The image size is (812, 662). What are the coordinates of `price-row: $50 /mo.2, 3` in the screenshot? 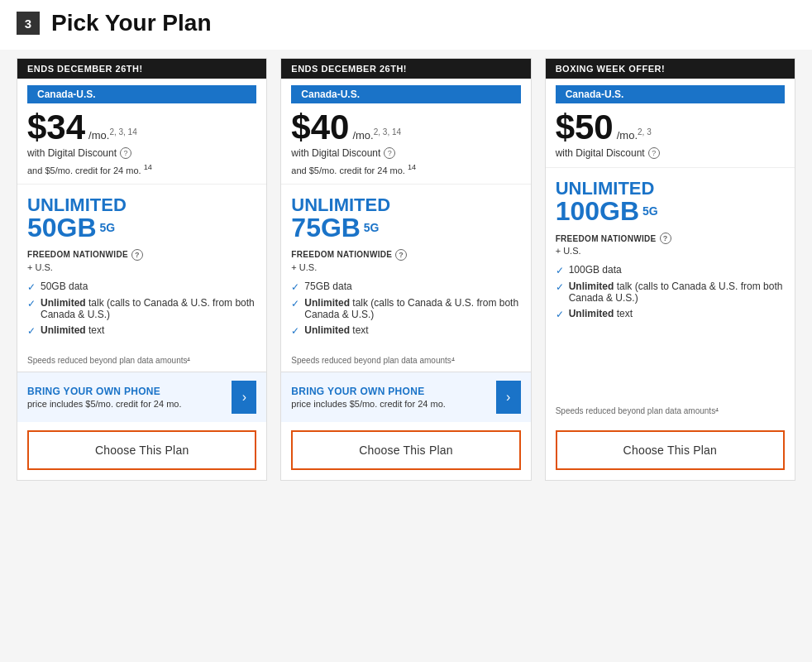 It's located at (670, 127).